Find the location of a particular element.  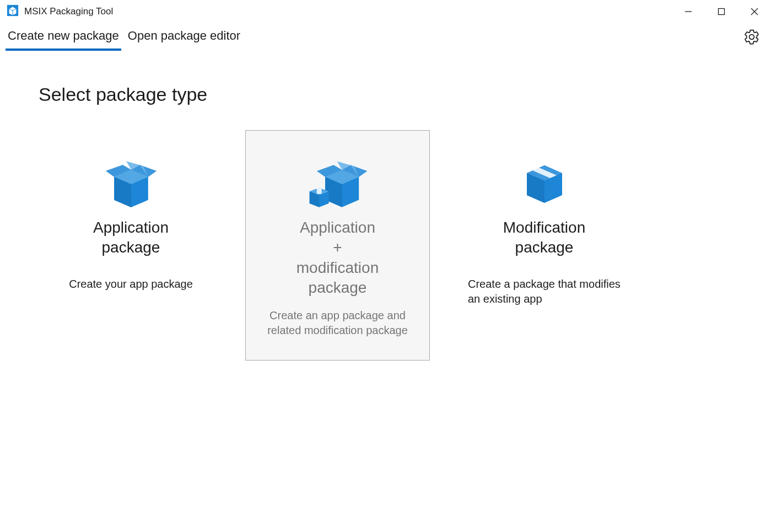

tabbar: Create new package Open package editor is located at coordinates (386, 37).